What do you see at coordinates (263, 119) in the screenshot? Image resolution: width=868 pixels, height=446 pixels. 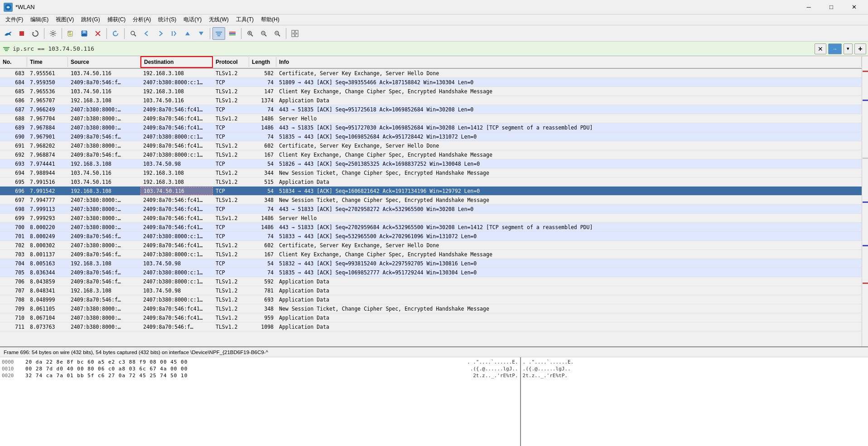 I see `table-cell: 1486` at bounding box center [263, 119].